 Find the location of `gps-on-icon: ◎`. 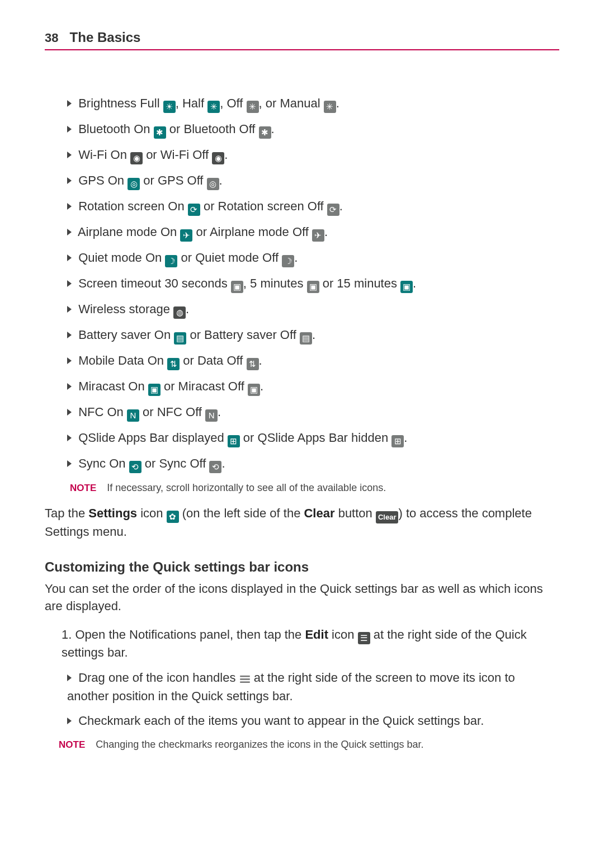

gps-on-icon: ◎ is located at coordinates (134, 184).